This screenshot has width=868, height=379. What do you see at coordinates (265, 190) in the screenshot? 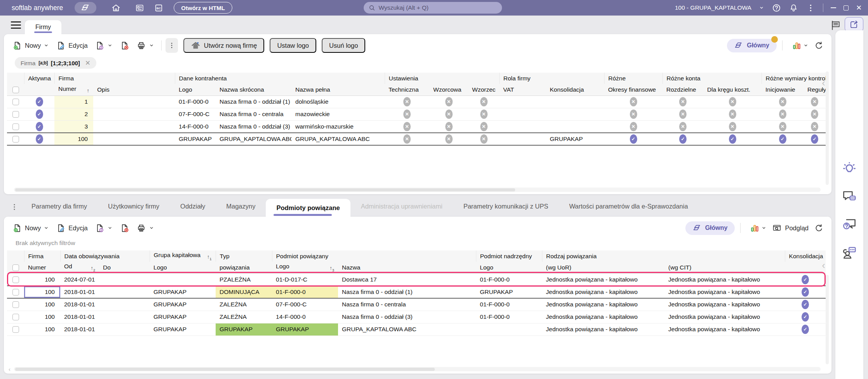
I see `scrollbar-thumb` at bounding box center [265, 190].